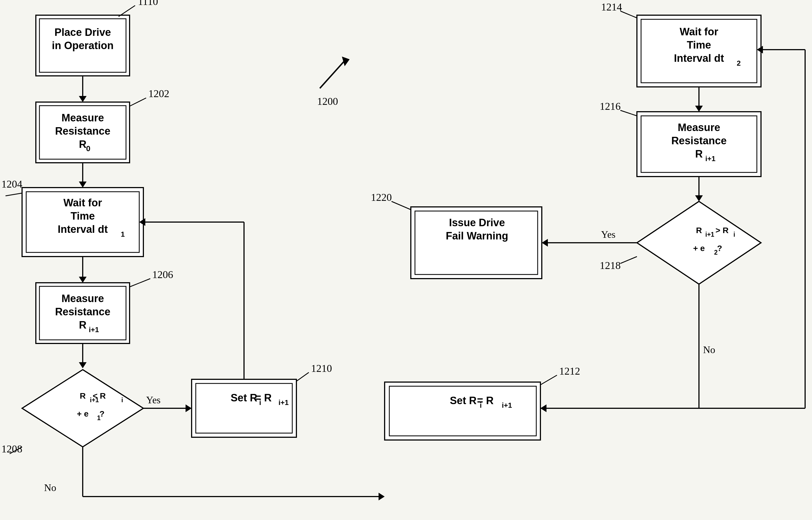 The height and width of the screenshot is (520, 812). Describe the element at coordinates (699, 141) in the screenshot. I see `node-1216-text2: Resistance` at that location.